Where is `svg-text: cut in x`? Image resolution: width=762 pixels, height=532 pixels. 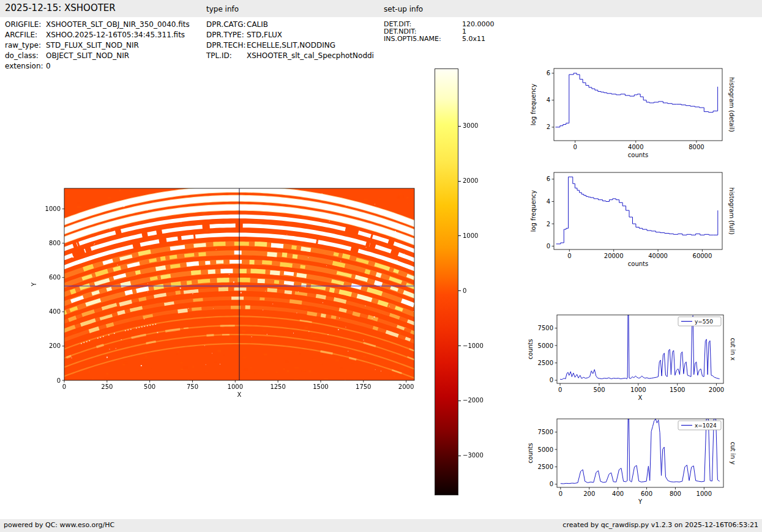 svg-text: cut in x is located at coordinates (733, 349).